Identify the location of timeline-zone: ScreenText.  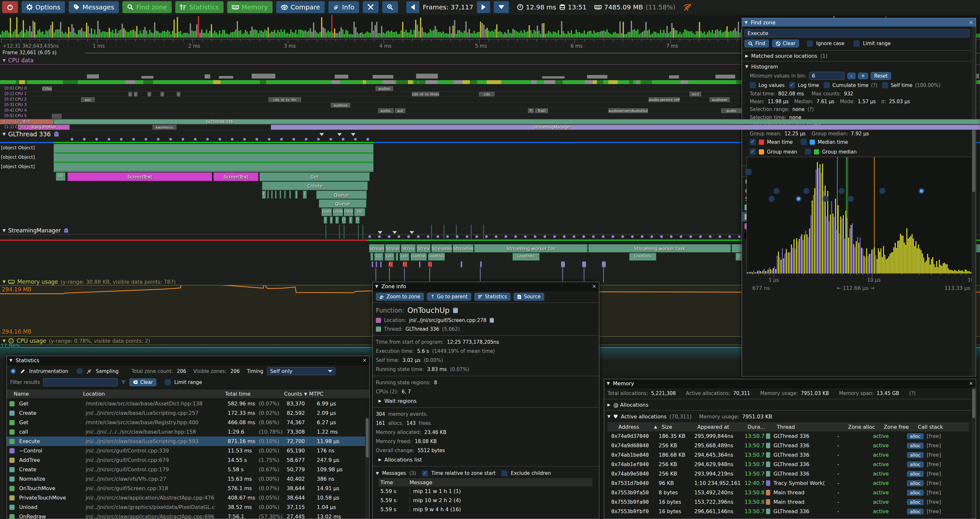
(140, 177).